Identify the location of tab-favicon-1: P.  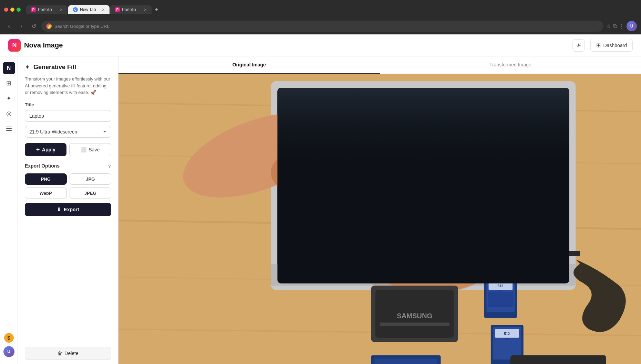
(33, 10).